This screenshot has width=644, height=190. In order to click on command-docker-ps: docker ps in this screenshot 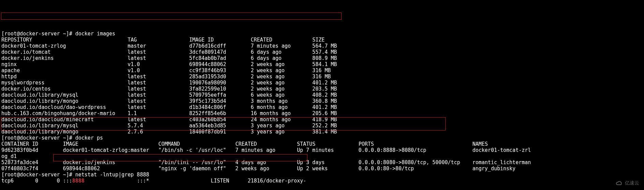, I will do `click(89, 138)`.